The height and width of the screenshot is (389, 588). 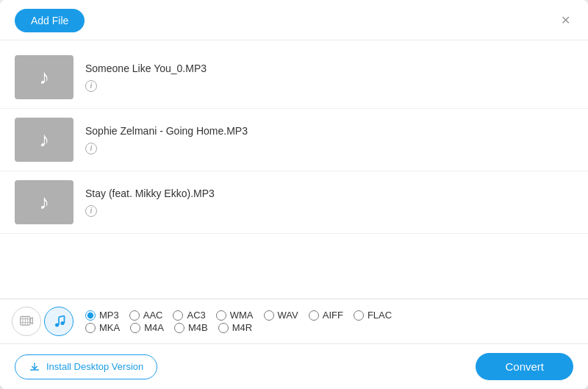 What do you see at coordinates (43, 321) in the screenshot?
I see `format-type-tabs` at bounding box center [43, 321].